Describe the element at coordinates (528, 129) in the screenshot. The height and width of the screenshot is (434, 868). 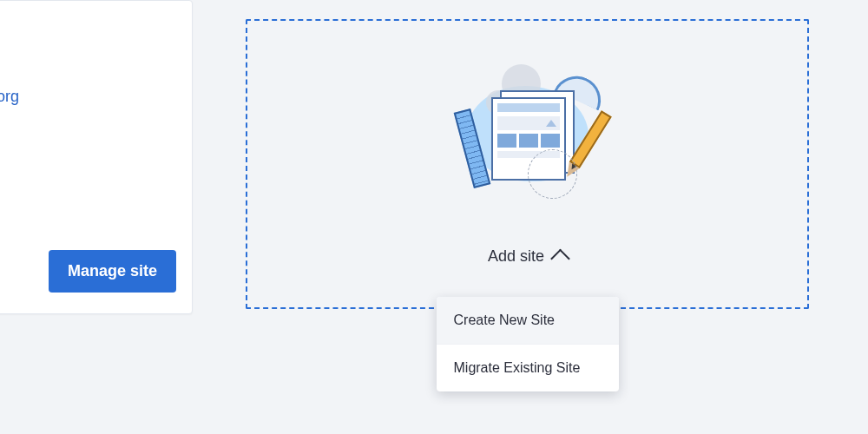
I see `website-builder-illustration` at that location.